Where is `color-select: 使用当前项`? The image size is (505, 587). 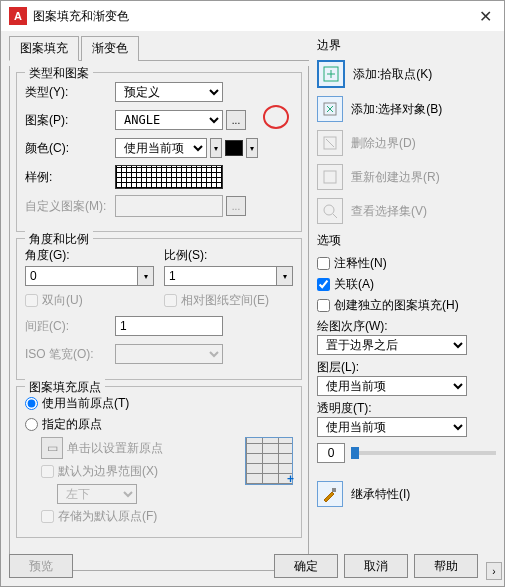 color-select: 使用当前项 is located at coordinates (161, 148).